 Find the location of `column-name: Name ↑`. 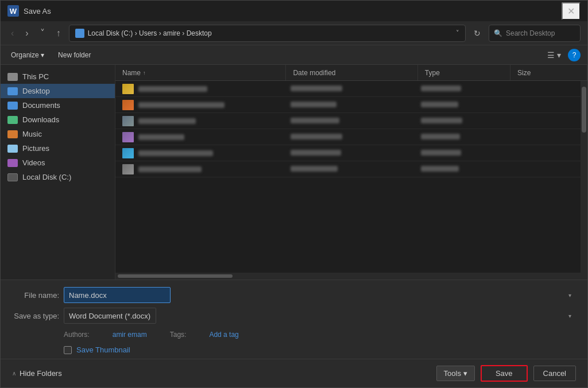

column-name: Name ↑ is located at coordinates (201, 72).